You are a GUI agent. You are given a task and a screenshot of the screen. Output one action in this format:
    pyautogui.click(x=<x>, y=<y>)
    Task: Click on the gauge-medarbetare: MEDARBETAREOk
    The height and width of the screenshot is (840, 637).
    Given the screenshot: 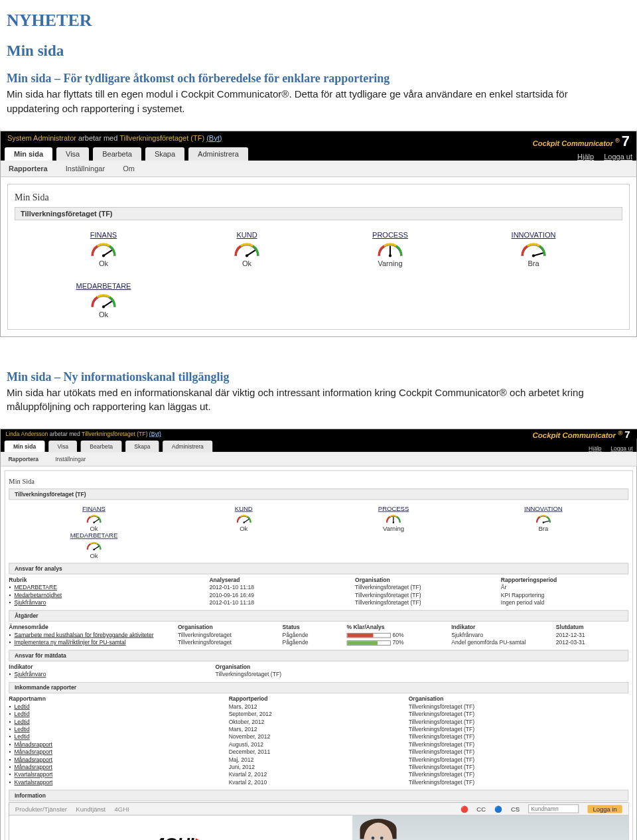 What is the action you would take?
    pyautogui.click(x=94, y=545)
    